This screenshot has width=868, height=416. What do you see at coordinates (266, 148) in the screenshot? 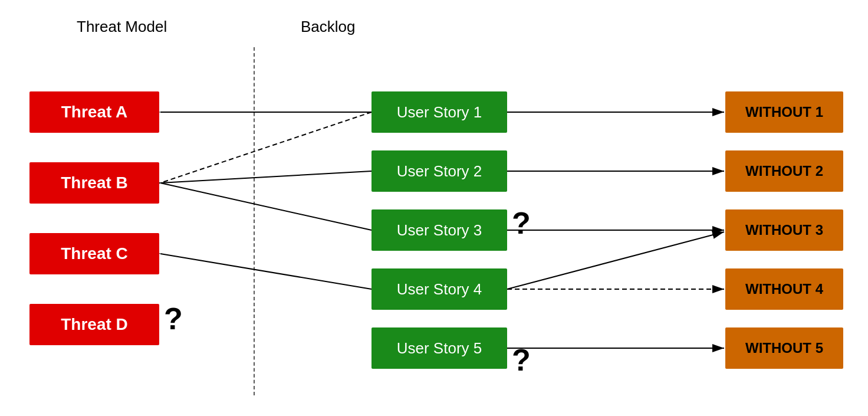
I see `arrow-story1-threatB-dashed` at bounding box center [266, 148].